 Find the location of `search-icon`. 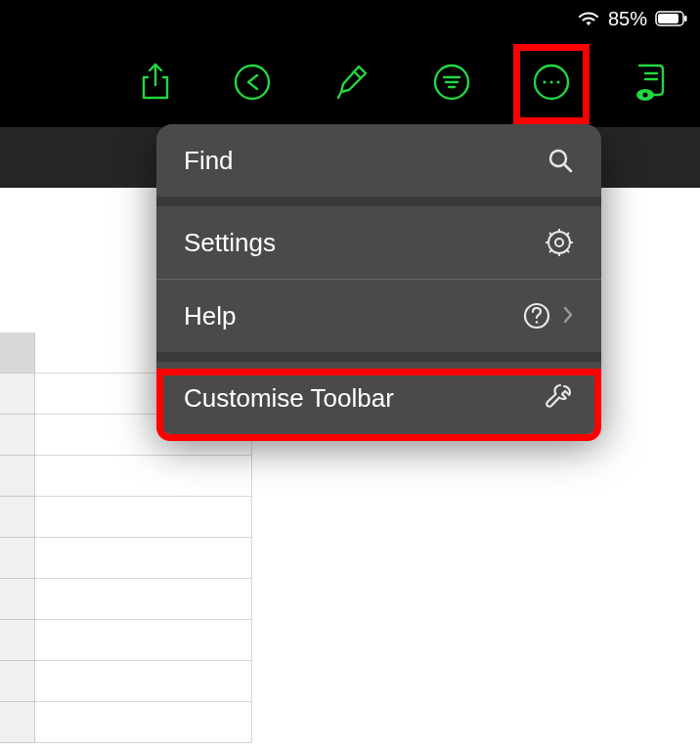

search-icon is located at coordinates (560, 160).